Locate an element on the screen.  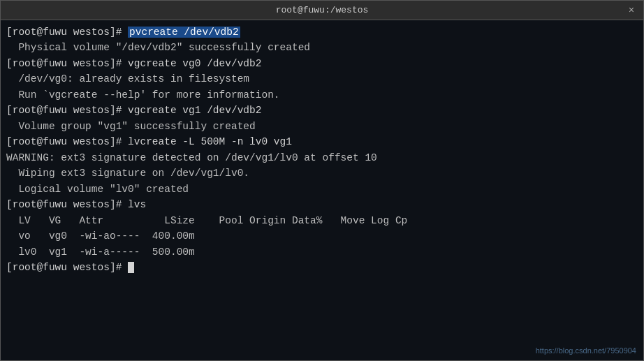
terminal-cursor is located at coordinates (131, 267).